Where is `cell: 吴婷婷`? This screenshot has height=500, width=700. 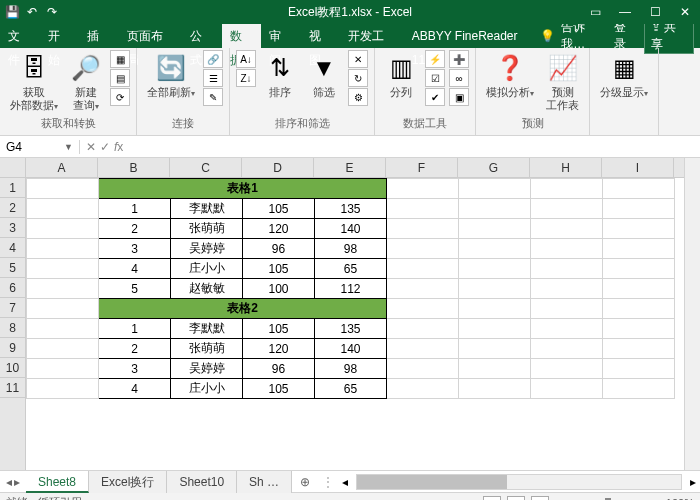
cell: 吴婷婷 is located at coordinates (207, 249).